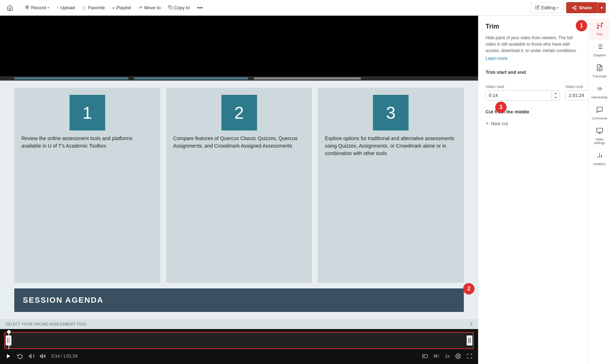 The width and height of the screenshot is (610, 364). Describe the element at coordinates (533, 91) in the screenshot. I see `trim-inputs-row: Video start ▲ ▼ Video end ▲` at that location.